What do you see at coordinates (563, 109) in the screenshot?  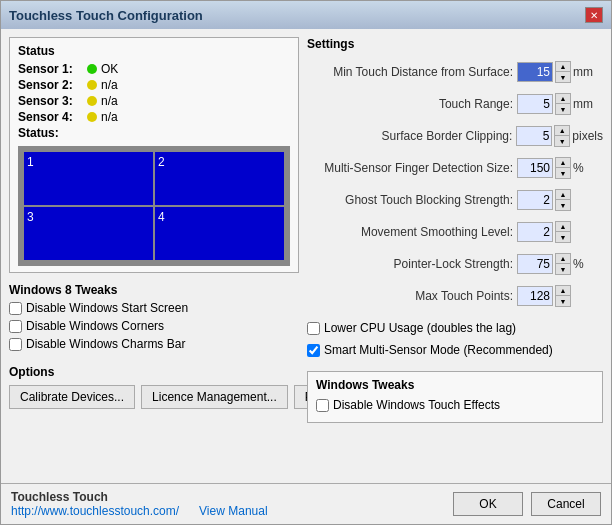 I see `spin-down-1: ▼` at bounding box center [563, 109].